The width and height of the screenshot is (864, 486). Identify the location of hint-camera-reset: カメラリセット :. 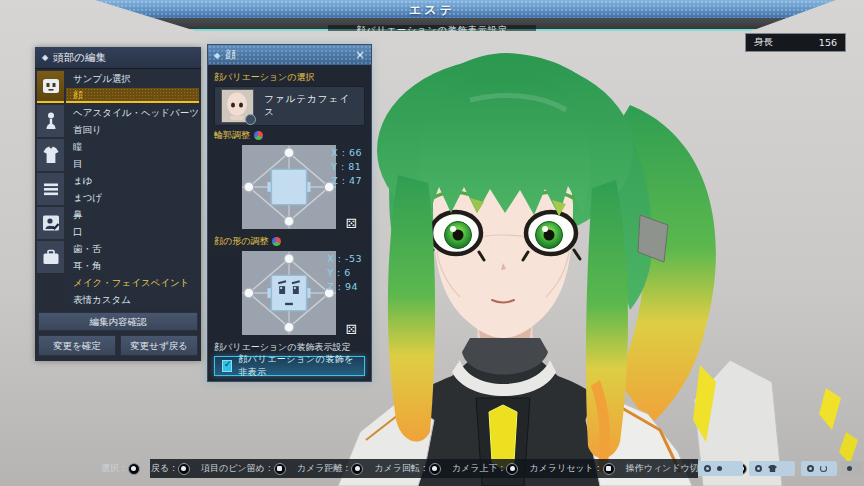
(572, 468).